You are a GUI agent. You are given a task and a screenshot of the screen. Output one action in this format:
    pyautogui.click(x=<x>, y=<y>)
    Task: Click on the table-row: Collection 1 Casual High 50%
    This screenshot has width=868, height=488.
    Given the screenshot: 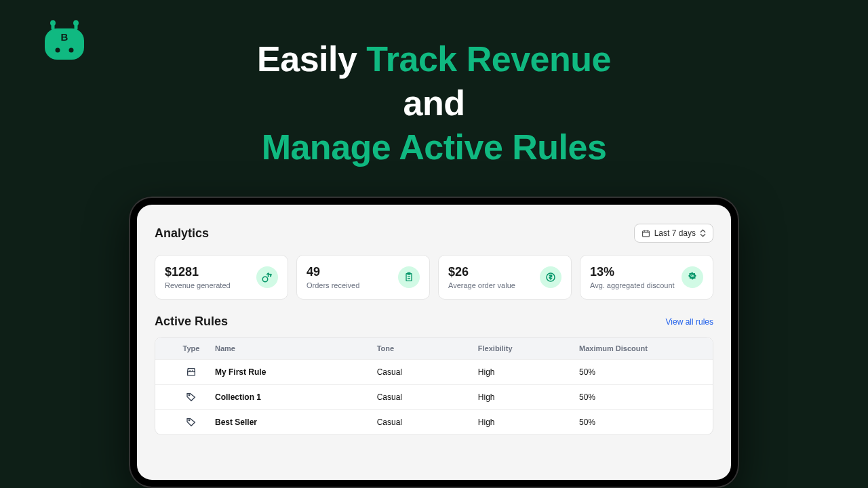 What is the action you would take?
    pyautogui.click(x=434, y=397)
    